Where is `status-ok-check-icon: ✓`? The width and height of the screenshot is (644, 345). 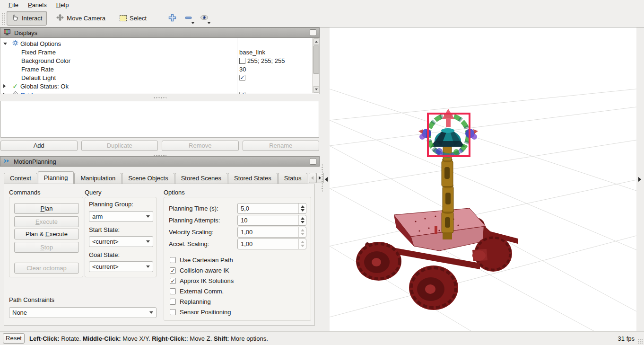 status-ok-check-icon: ✓ is located at coordinates (15, 86).